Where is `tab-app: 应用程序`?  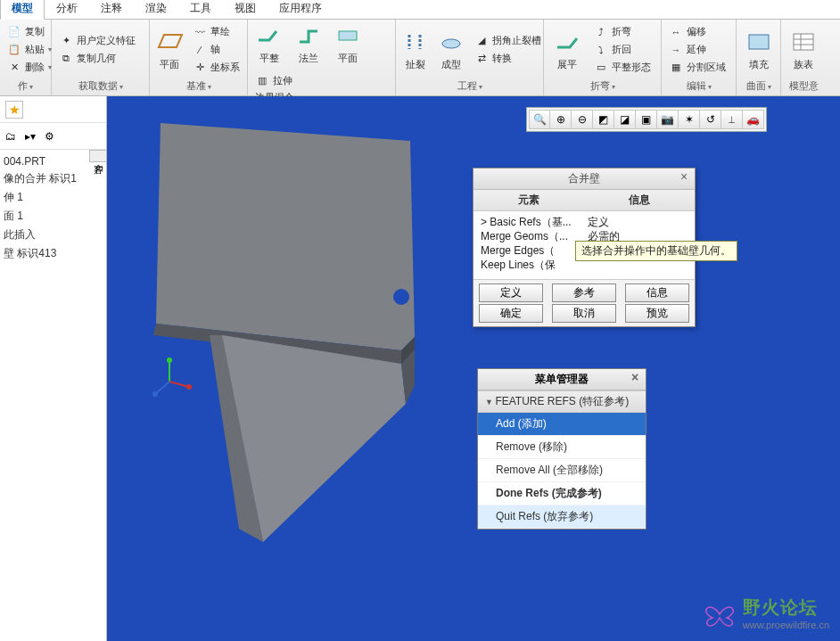
tab-app: 应用程序 is located at coordinates (301, 10).